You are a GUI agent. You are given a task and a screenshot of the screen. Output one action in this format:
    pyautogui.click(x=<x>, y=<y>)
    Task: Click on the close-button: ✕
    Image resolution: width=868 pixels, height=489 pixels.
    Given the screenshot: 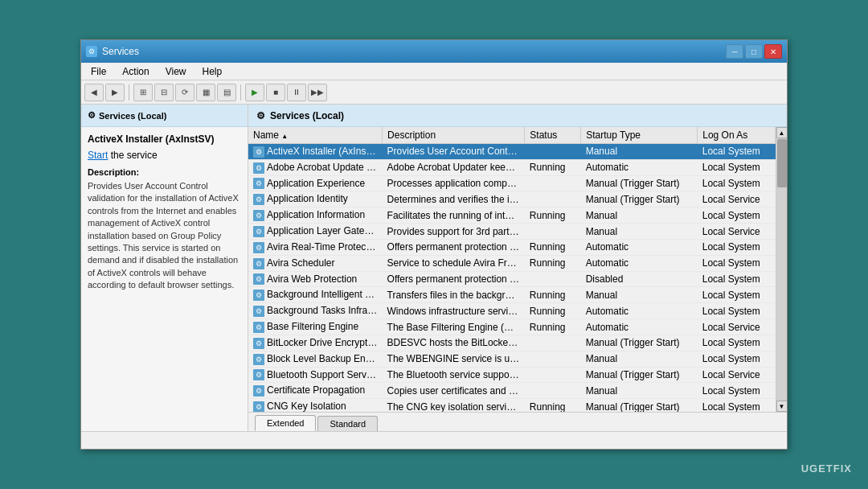 What is the action you would take?
    pyautogui.click(x=773, y=51)
    